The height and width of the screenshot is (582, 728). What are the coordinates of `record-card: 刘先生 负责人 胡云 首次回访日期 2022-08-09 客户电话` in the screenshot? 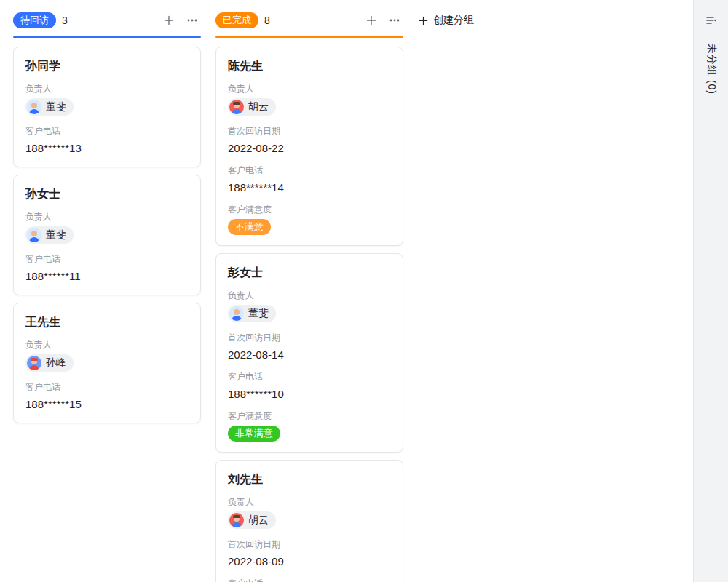 It's located at (309, 521).